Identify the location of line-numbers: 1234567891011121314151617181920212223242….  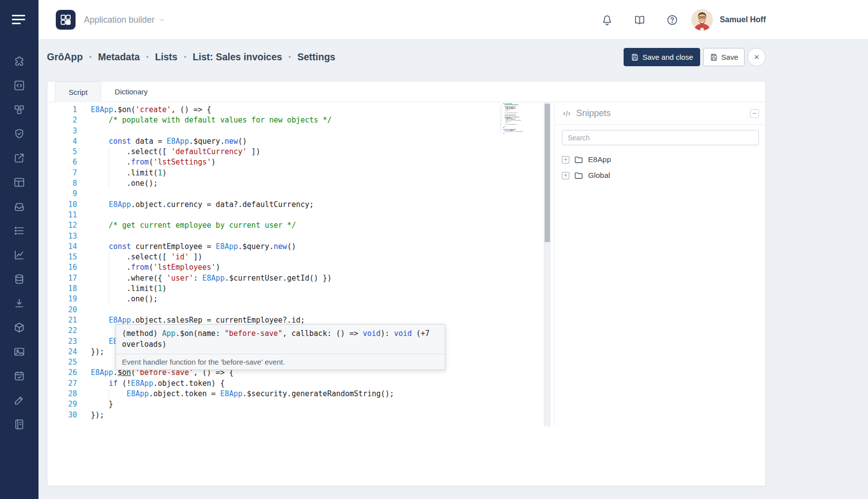
(70, 263).